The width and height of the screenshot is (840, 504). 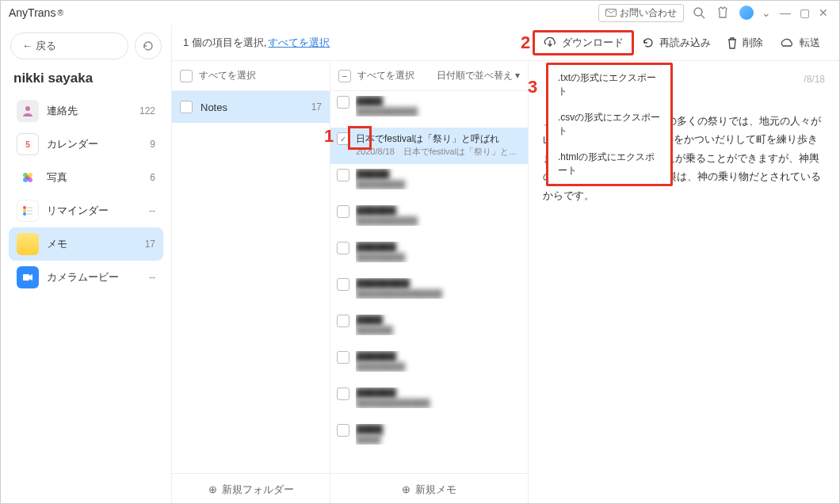 What do you see at coordinates (430, 182) in the screenshot?
I see `note-row: █████████████` at bounding box center [430, 182].